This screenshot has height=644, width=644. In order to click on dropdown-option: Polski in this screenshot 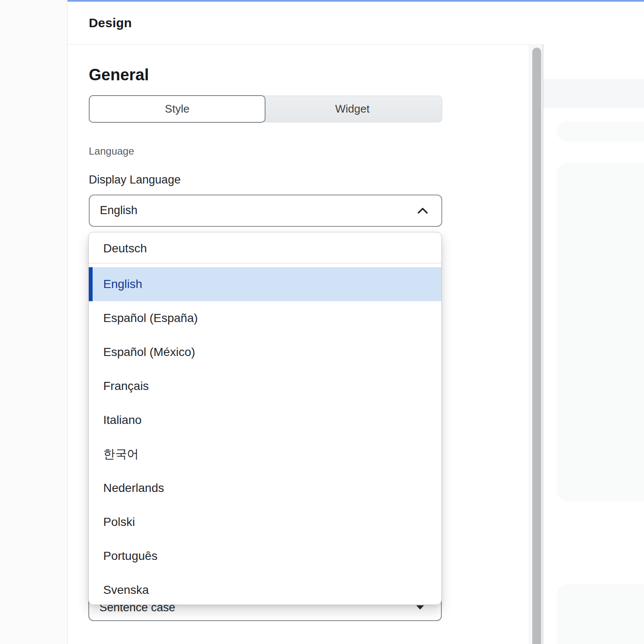, I will do `click(265, 522)`.